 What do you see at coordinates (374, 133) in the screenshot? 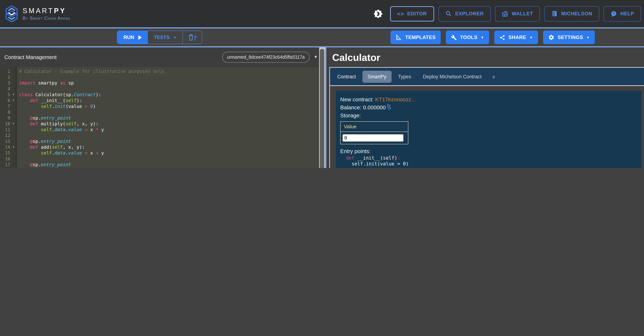
I see `storage-table: Value` at bounding box center [374, 133].